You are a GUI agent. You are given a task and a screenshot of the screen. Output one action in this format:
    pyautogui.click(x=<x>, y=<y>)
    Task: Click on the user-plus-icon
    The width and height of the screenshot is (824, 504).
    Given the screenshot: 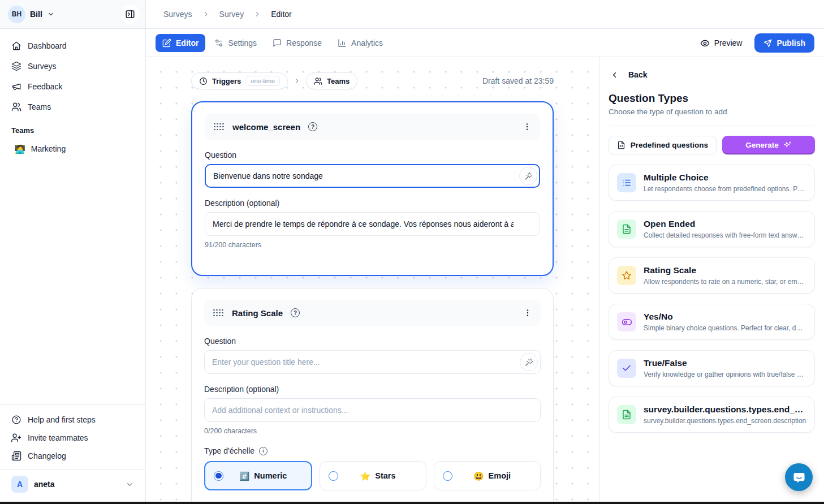 What is the action you would take?
    pyautogui.click(x=16, y=438)
    